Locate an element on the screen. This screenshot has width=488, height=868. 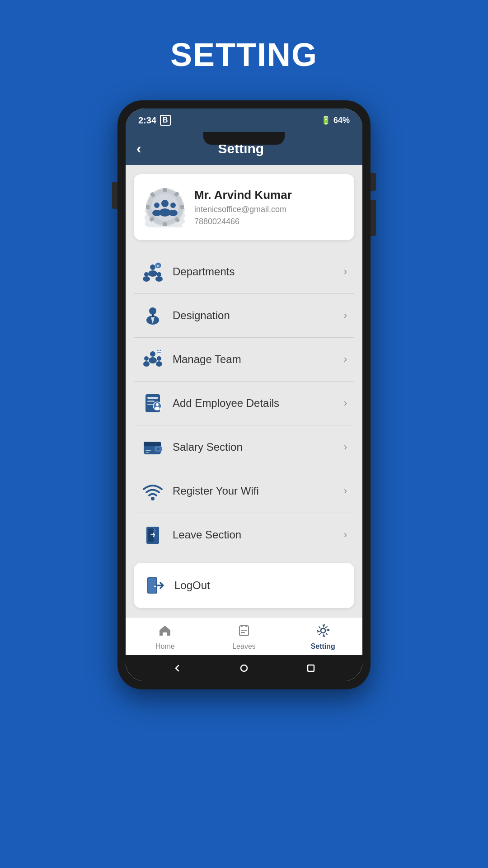
menu-item-leave: Leave Section › is located at coordinates (244, 535).